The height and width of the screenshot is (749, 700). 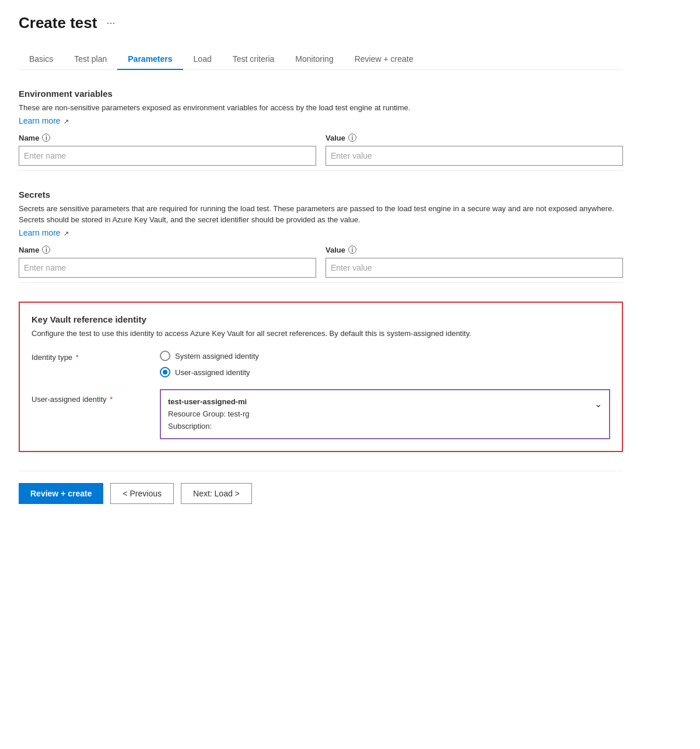 What do you see at coordinates (474, 156) in the screenshot?
I see `env-value-input` at bounding box center [474, 156].